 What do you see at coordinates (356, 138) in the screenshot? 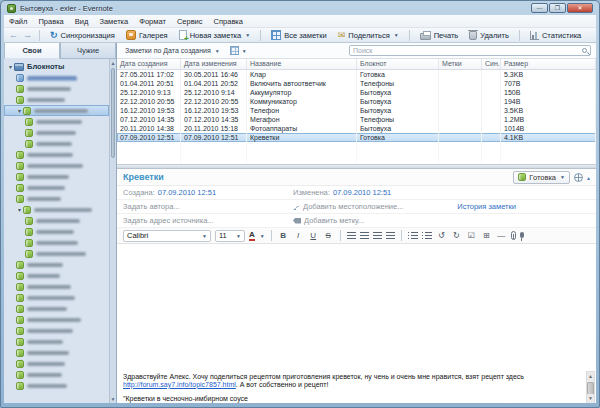
I see `table-row-selected: 07.09.2010 12:51 07.09.2010 12:51 Кревет…` at bounding box center [356, 138].